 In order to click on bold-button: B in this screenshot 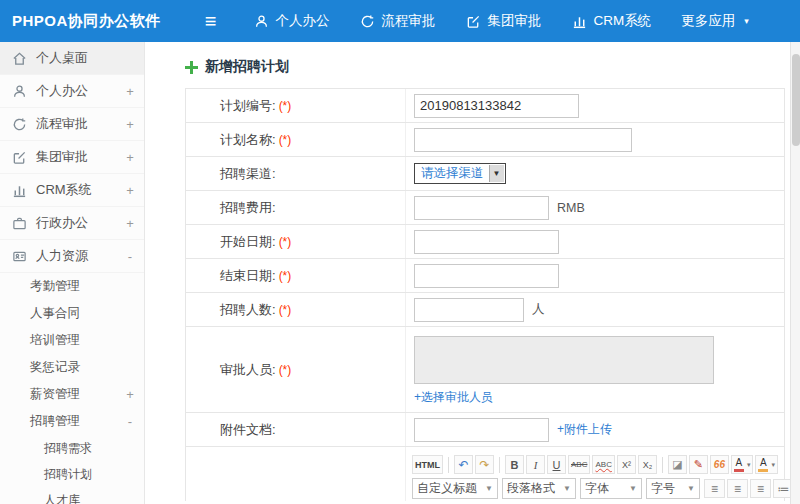, I will do `click(514, 464)`.